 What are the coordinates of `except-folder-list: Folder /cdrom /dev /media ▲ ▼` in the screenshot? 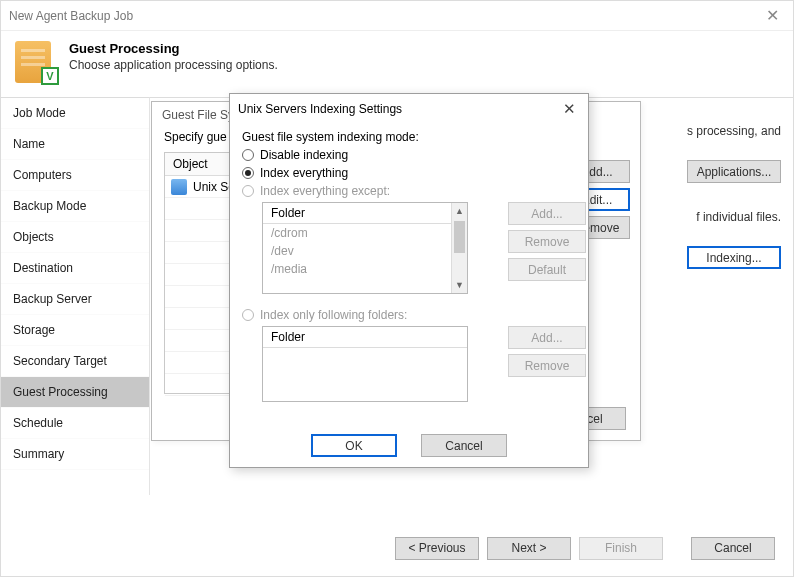 It's located at (365, 248).